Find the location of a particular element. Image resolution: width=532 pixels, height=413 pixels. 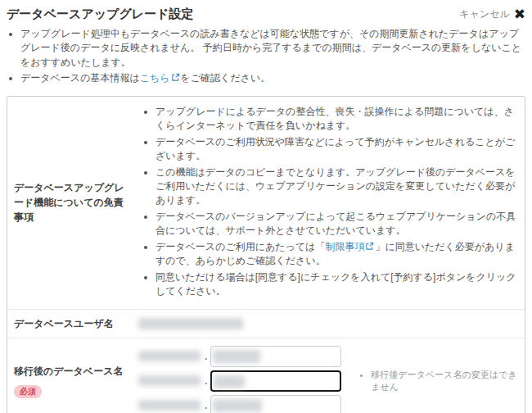

disclaimer-item-2: データベースのご利用状況や障害などによって予約がキャンセルされることがございます… is located at coordinates (337, 149).